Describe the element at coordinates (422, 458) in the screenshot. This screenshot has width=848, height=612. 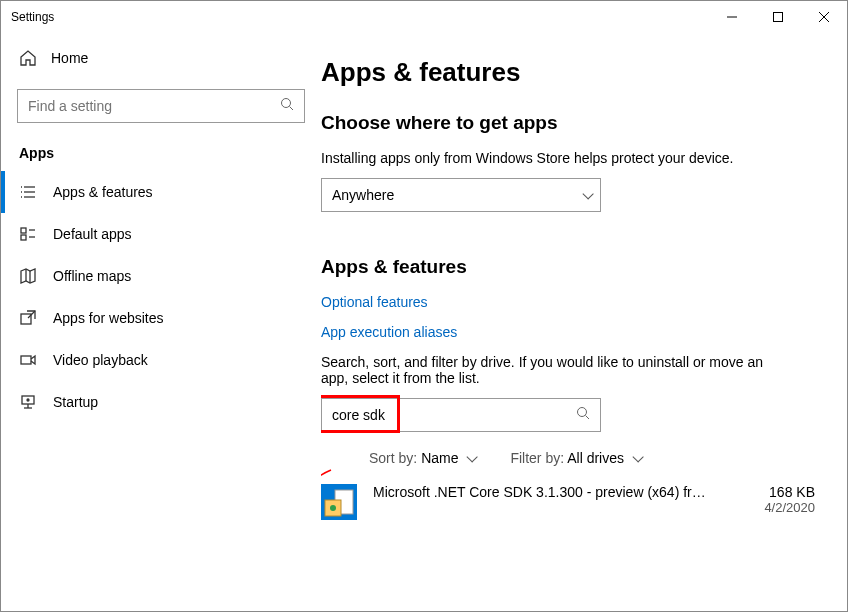
I see `sort-by-control: Sort by: Name` at that location.